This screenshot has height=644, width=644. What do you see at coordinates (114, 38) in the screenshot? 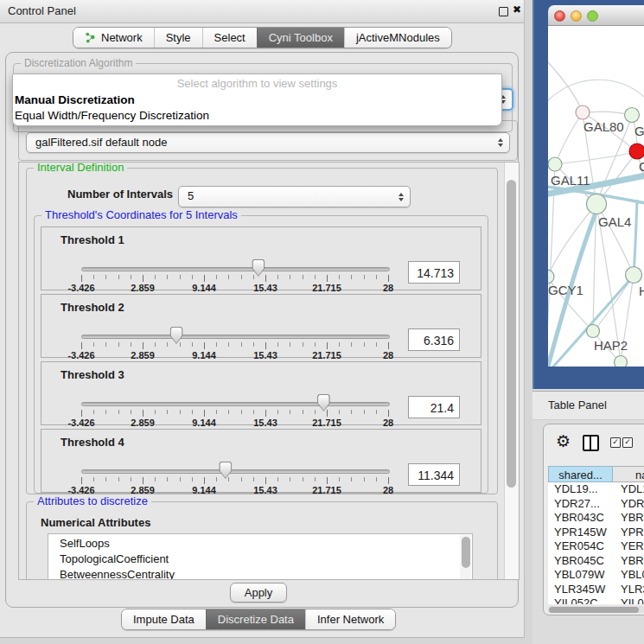
I see `tab-network: Network` at bounding box center [114, 38].